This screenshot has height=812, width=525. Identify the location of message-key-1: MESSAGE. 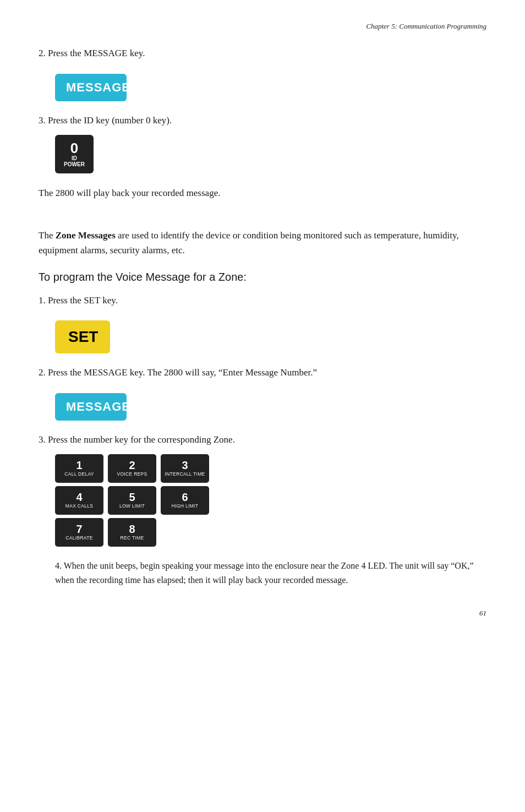
(91, 88).